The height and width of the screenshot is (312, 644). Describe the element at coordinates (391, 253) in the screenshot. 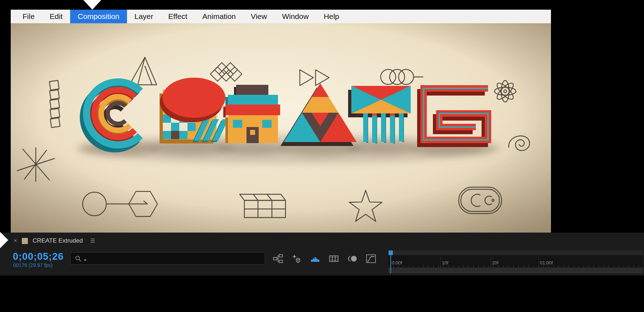

I see `playhead-handle` at that location.